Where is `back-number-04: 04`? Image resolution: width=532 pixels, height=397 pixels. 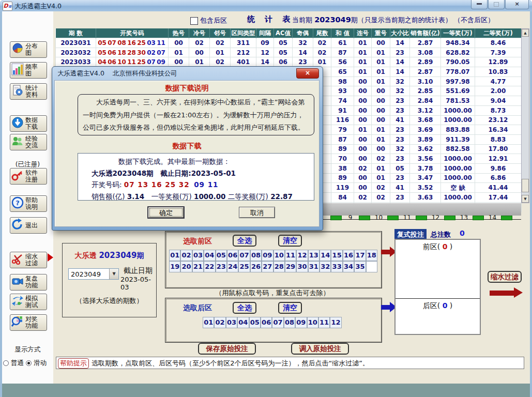 back-number-04: 04 is located at coordinates (243, 323).